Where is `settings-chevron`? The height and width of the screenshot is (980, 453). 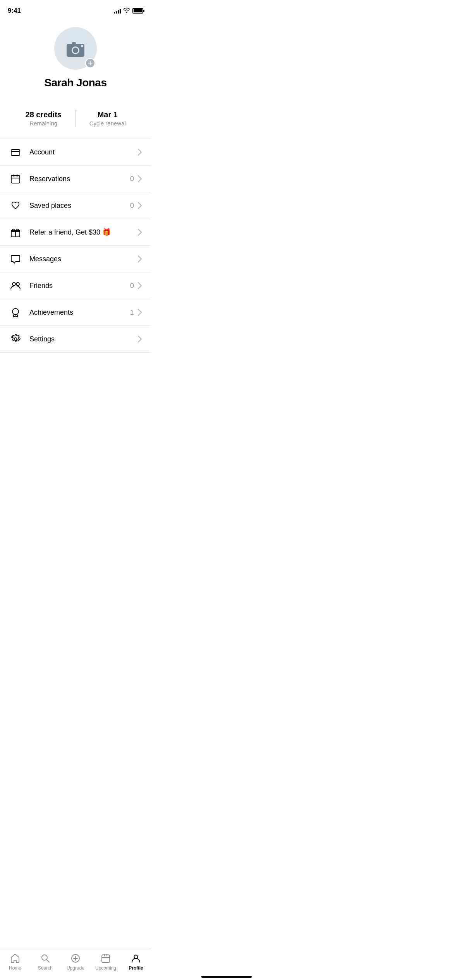 settings-chevron is located at coordinates (140, 339).